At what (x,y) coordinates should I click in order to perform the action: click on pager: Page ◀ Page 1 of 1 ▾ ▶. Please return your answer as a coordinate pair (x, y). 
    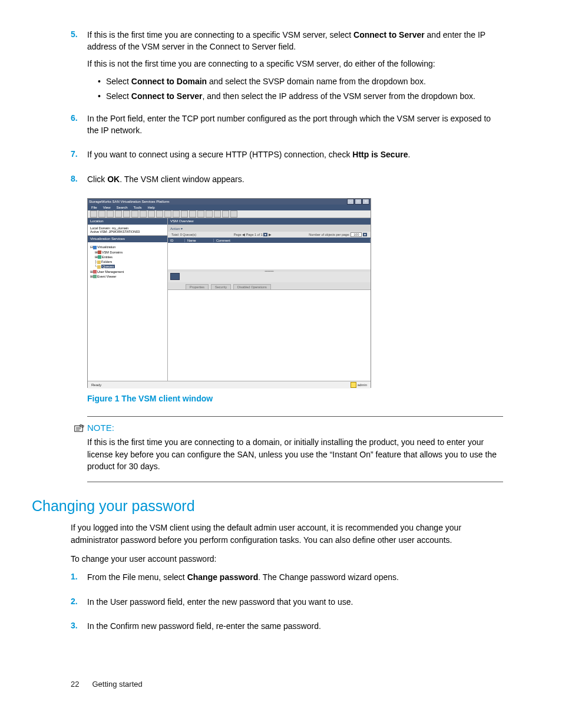
    Looking at the image, I should click on (253, 235).